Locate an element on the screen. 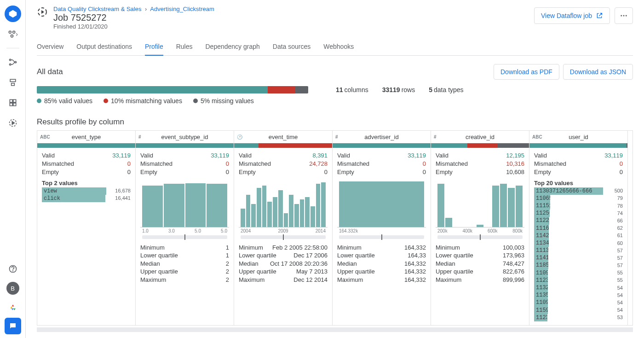 This screenshot has width=644, height=338. column-name: user_id is located at coordinates (579, 137).